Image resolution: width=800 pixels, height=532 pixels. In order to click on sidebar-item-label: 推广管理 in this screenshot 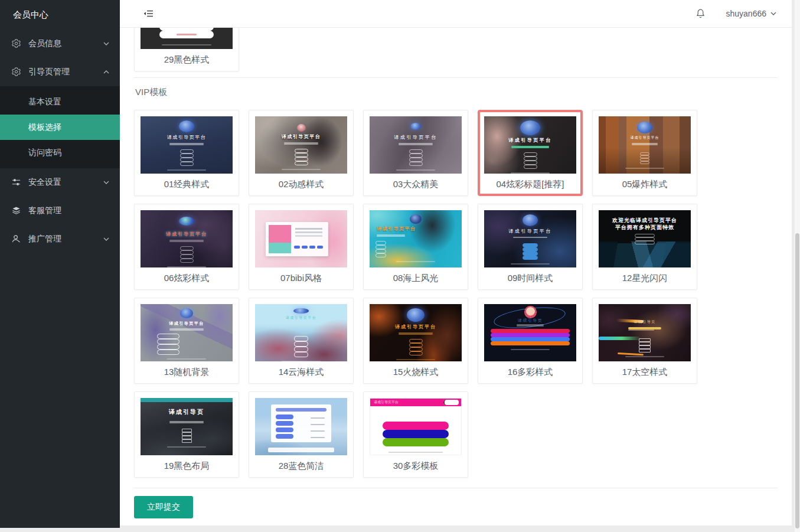, I will do `click(66, 239)`.